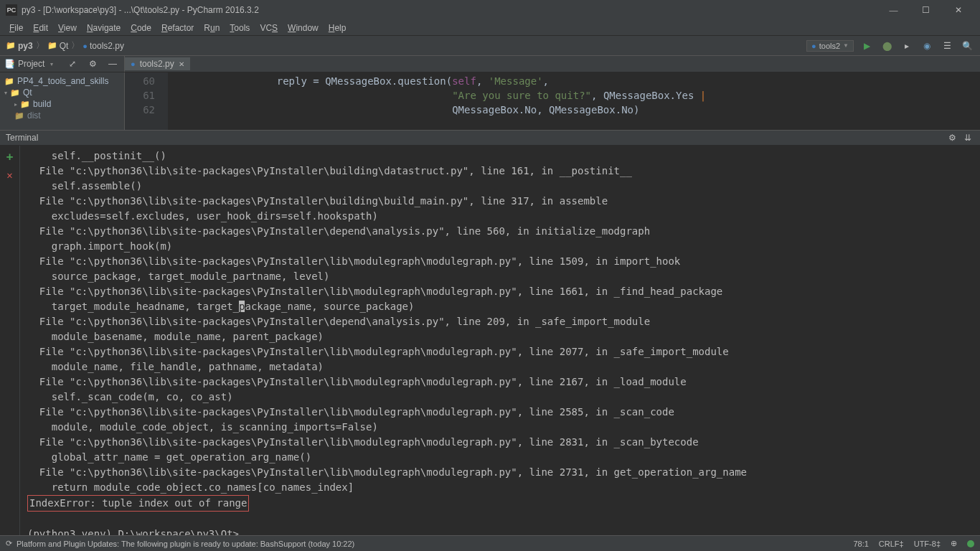  I want to click on tree-item-dist: 📁dist, so click(62, 116).